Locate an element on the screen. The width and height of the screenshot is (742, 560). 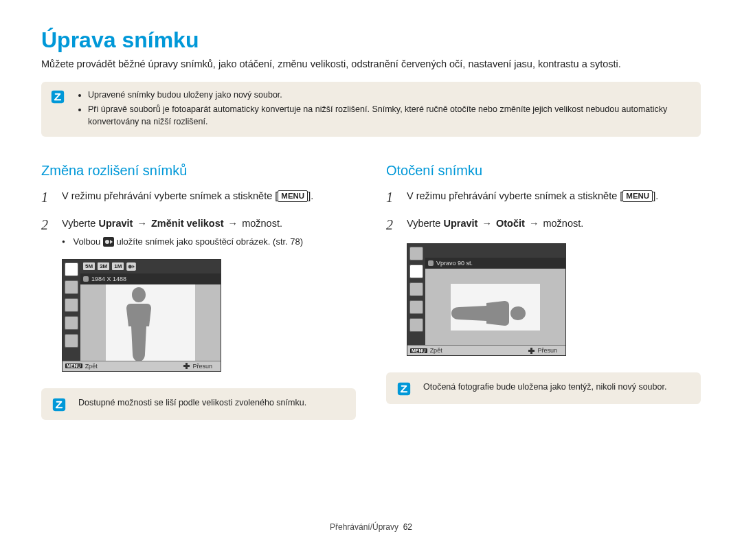
lcd-resolution-label: 1984 X 1488 is located at coordinates (109, 279).